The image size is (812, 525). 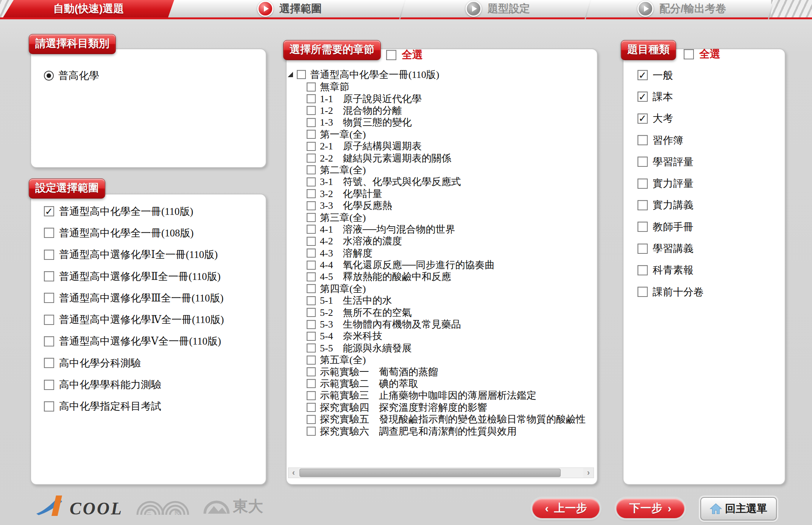 What do you see at coordinates (441, 473) in the screenshot?
I see `chapter-horizontal-scrollbar: ‹ ›` at bounding box center [441, 473].